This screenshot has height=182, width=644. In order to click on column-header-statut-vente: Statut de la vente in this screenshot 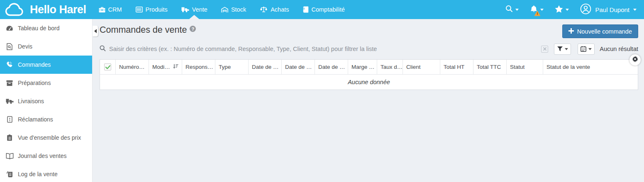, I will do `click(590, 67)`.